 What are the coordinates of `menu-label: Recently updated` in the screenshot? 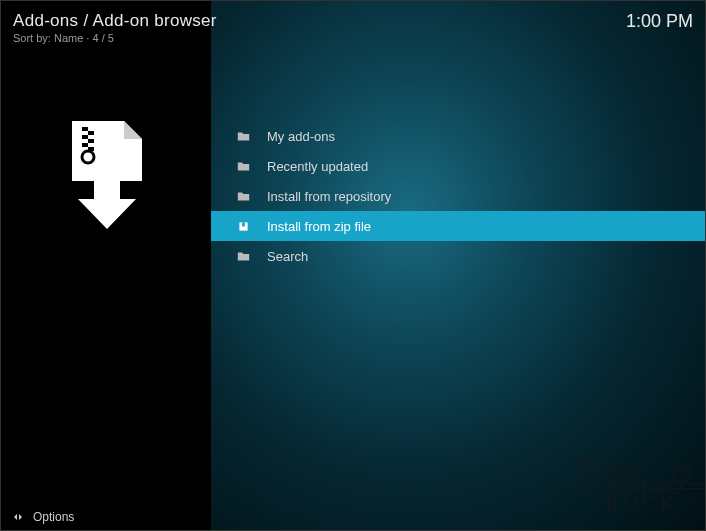 It's located at (318, 166).